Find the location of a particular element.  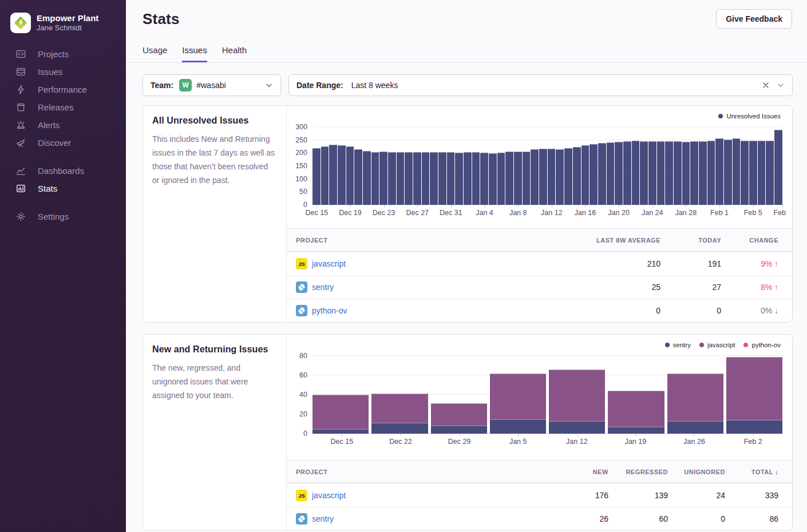

project-link-python-ov: python-ov is located at coordinates (330, 311).